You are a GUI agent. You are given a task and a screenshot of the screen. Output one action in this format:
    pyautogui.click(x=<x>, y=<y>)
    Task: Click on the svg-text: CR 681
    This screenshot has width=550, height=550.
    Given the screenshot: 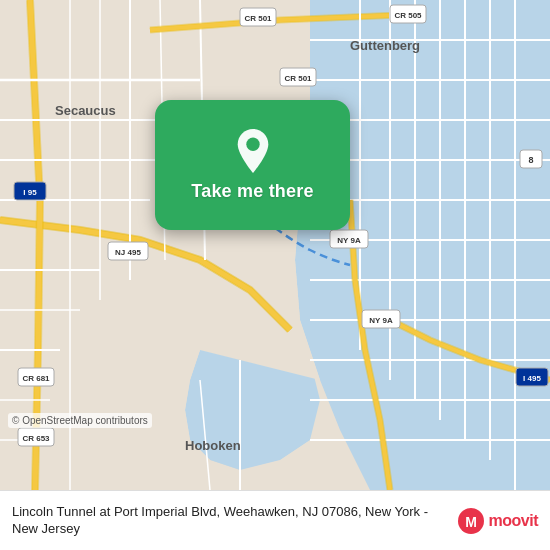 What is the action you would take?
    pyautogui.click(x=36, y=378)
    